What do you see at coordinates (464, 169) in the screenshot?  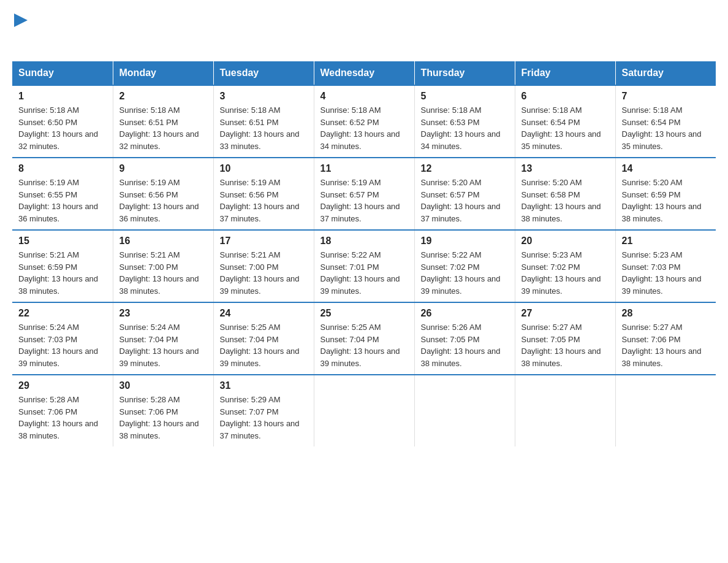 I see `day-number: 12` at bounding box center [464, 169].